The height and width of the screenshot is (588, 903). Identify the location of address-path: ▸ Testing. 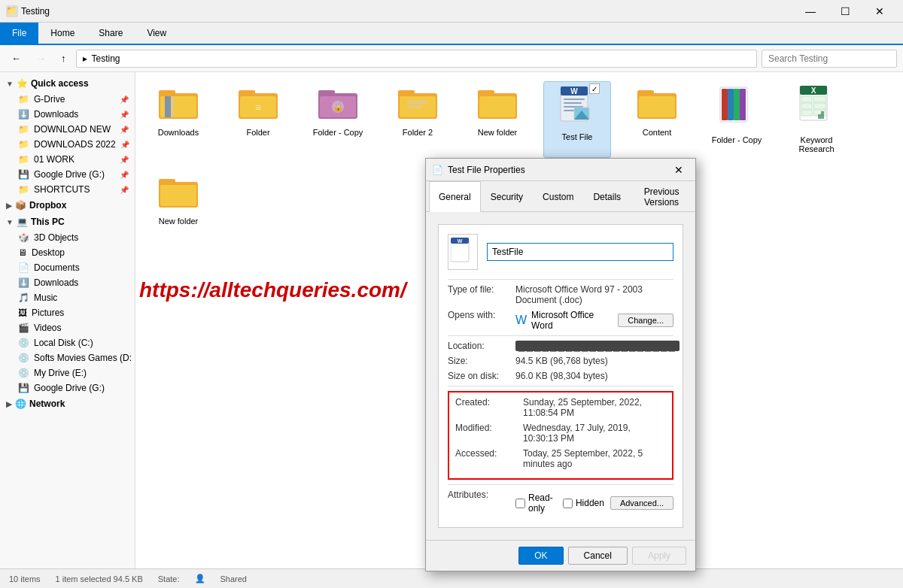
(417, 59).